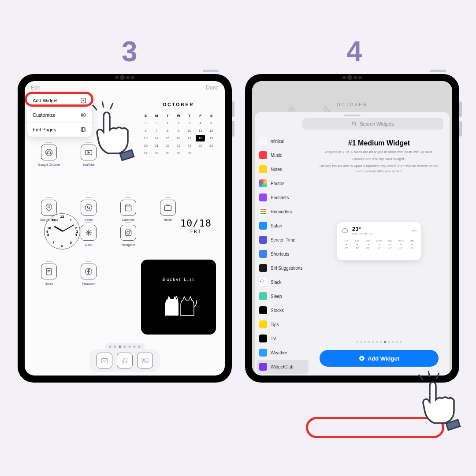 The width and height of the screenshot is (476, 476). What do you see at coordinates (89, 233) in the screenshot?
I see `slack-icon` at bounding box center [89, 233].